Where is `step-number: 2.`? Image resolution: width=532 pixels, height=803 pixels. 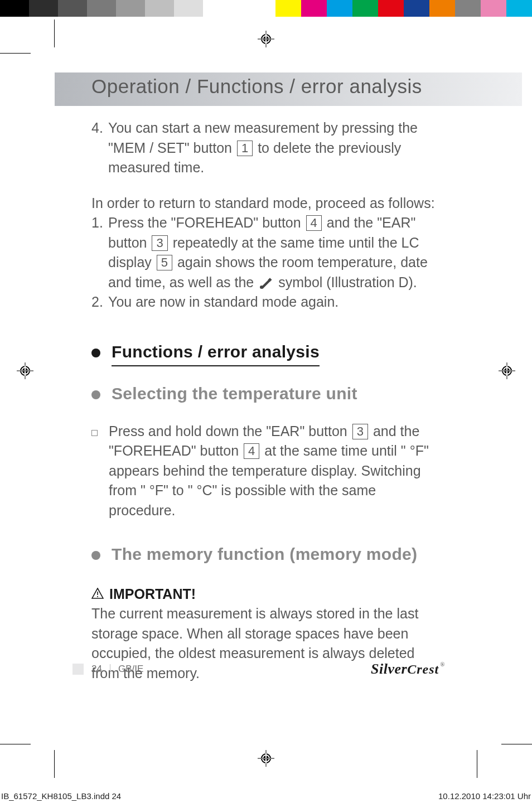
step-number: 2. is located at coordinates (97, 302).